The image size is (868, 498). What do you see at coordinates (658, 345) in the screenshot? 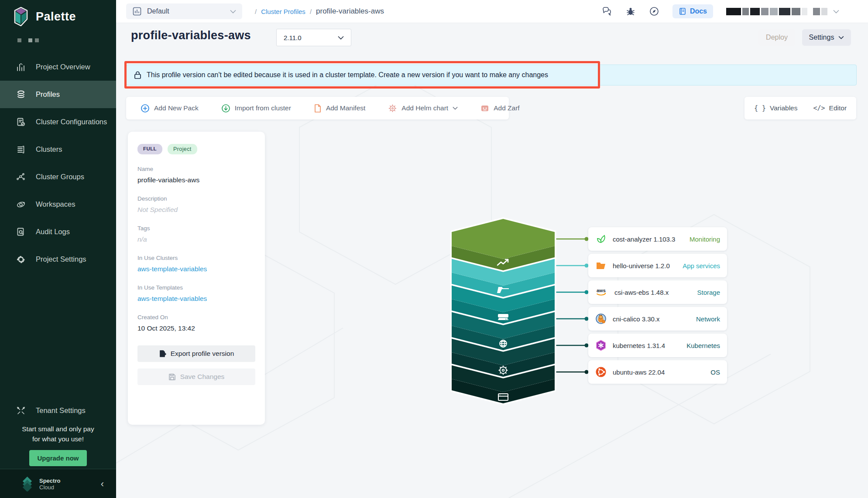
I see `pack-row-kubernetes: kubernetes 1.31.4 Kubernetes` at bounding box center [658, 345].